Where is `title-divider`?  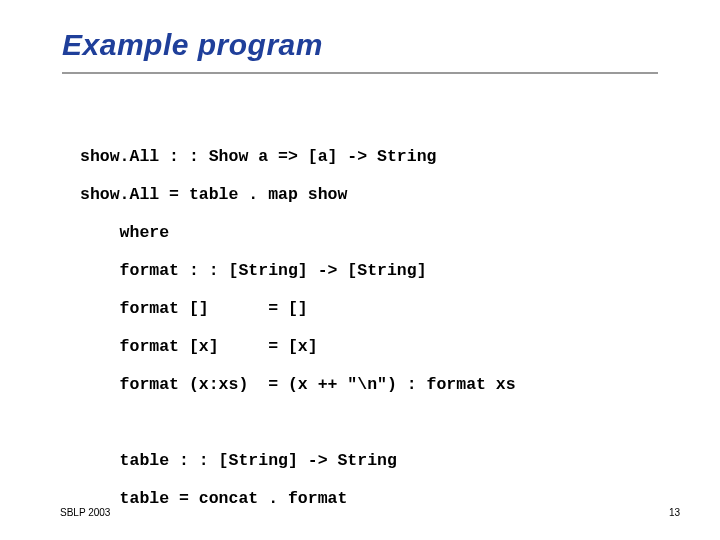 title-divider is located at coordinates (360, 73).